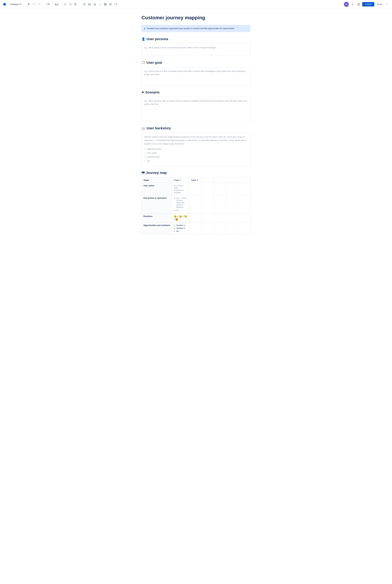 The height and width of the screenshot is (584, 392). I want to click on user-persona-emoji: 👤, so click(144, 39).